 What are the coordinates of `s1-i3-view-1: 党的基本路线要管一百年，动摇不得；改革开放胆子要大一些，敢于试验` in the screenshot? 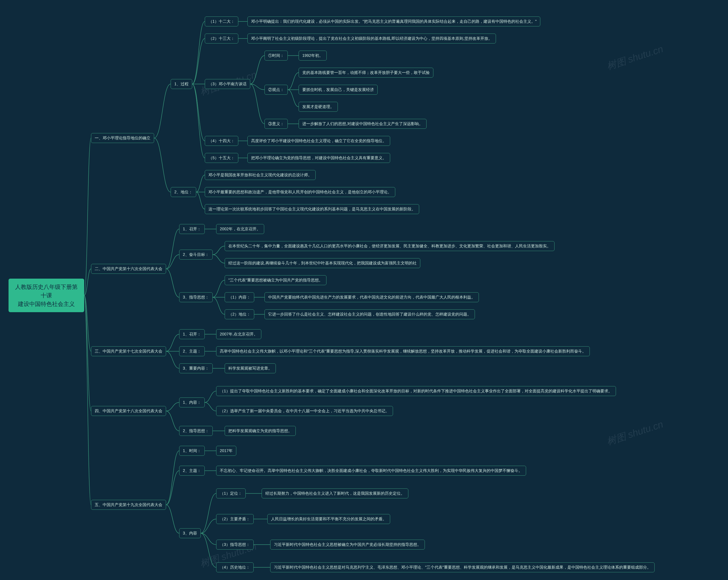 It's located at (366, 73).